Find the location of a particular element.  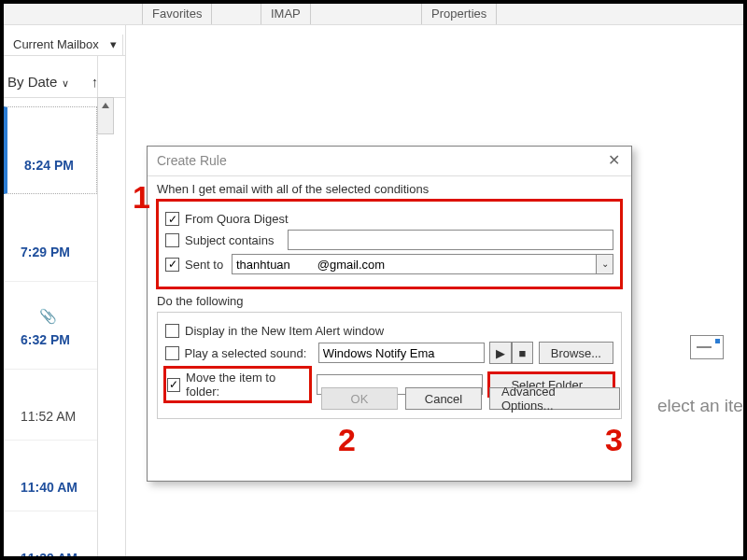

sound-file-input is located at coordinates (402, 353).